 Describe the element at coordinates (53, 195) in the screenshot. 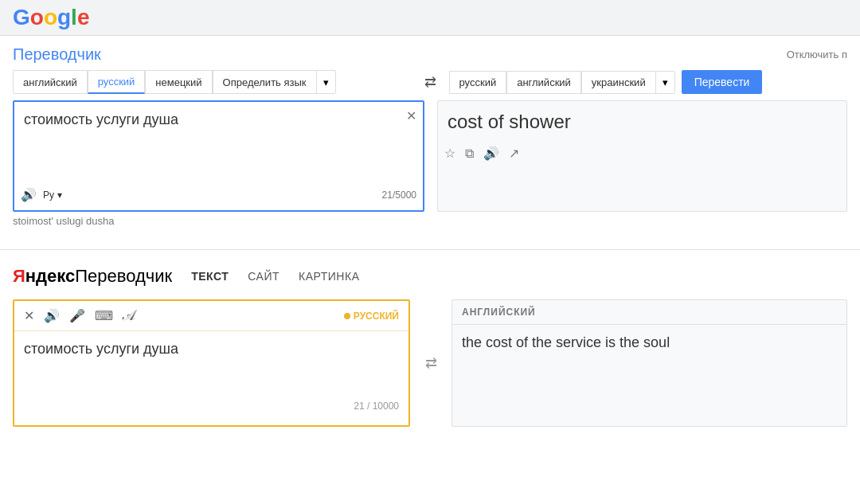

I see `gt-lang-tag: Ру ▾` at that location.